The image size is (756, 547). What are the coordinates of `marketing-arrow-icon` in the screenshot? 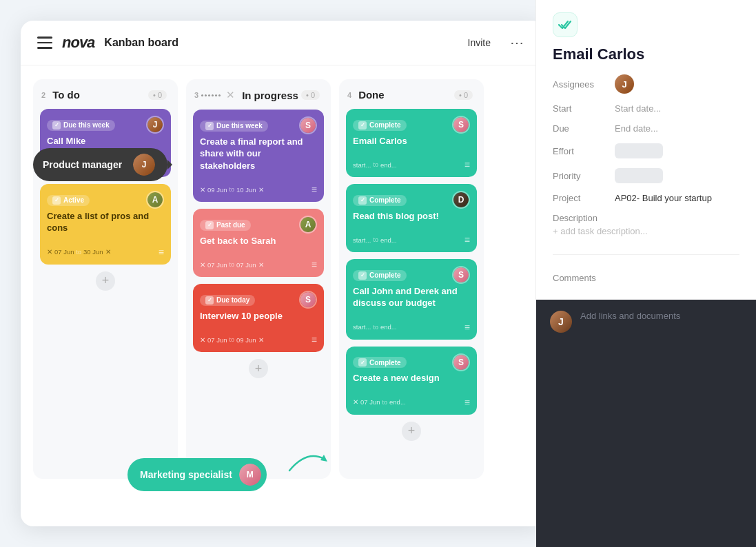 It's located at (307, 460).